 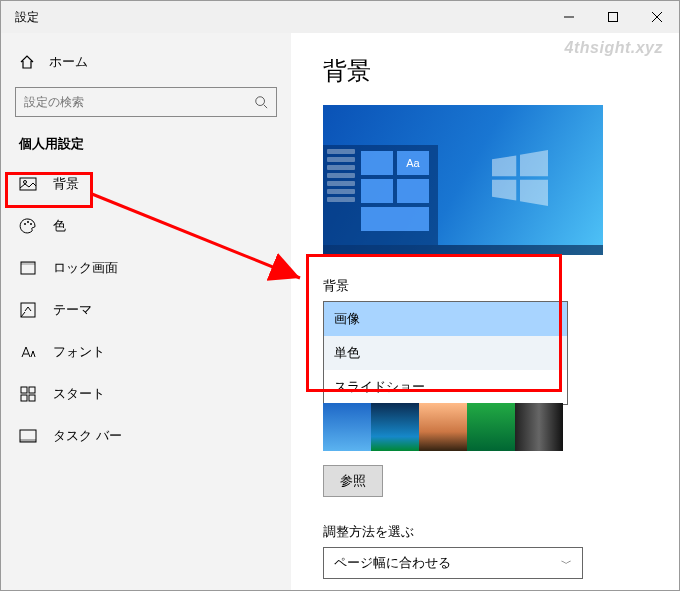 I want to click on close-icon, so click(x=657, y=17).